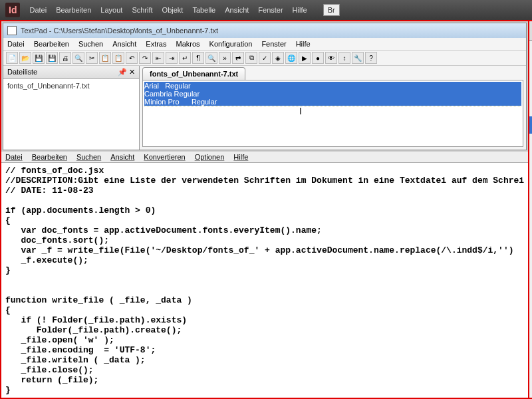  I want to click on tp-menu-suchen: Suchen, so click(90, 44).